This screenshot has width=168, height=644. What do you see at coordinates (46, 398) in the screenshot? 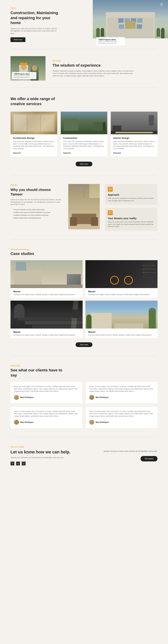
I see `testimonial-author-0: Mary Rodrigues` at bounding box center [46, 398].